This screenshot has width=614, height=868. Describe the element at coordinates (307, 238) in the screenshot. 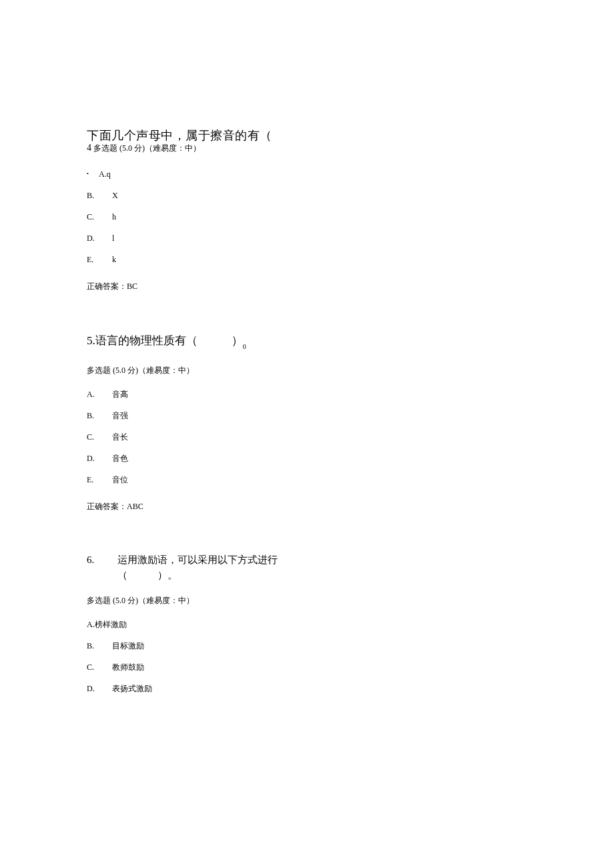

I see `q4-option-d: D.l` at that location.